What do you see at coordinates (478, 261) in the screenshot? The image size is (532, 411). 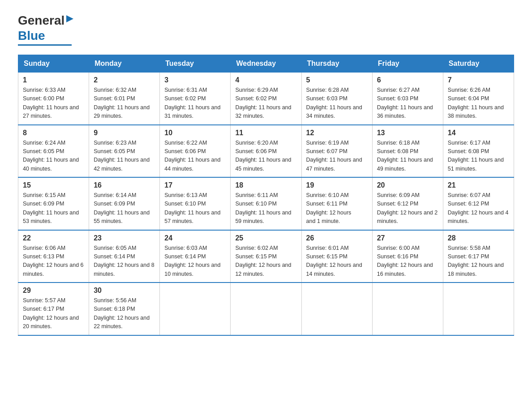 I see `day-info: Sunrise: 5:58 AMSunset: 6:17 PMDaylight:…` at bounding box center [478, 261].